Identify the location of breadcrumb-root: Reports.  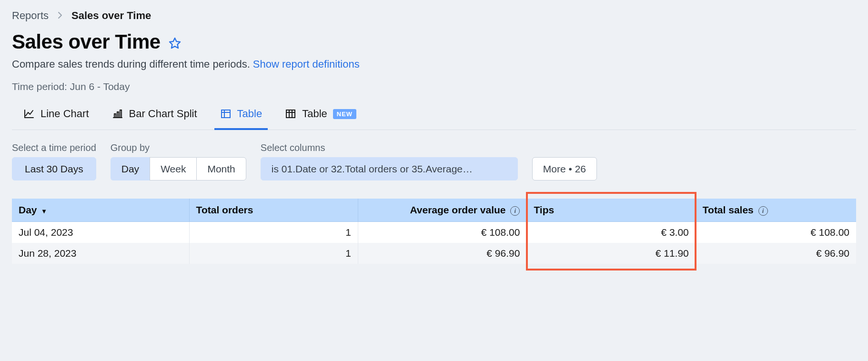
(30, 16).